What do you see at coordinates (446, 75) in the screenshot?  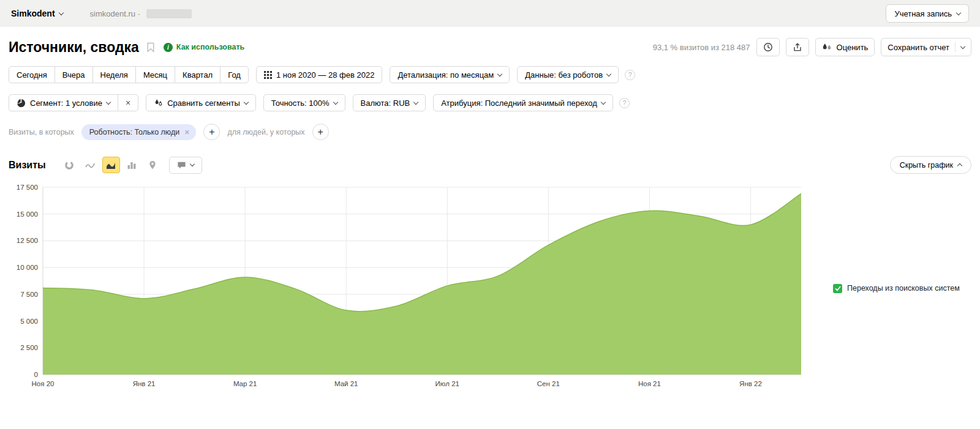 I see `detail-dropdown-label: Детализация: по месяцам` at bounding box center [446, 75].